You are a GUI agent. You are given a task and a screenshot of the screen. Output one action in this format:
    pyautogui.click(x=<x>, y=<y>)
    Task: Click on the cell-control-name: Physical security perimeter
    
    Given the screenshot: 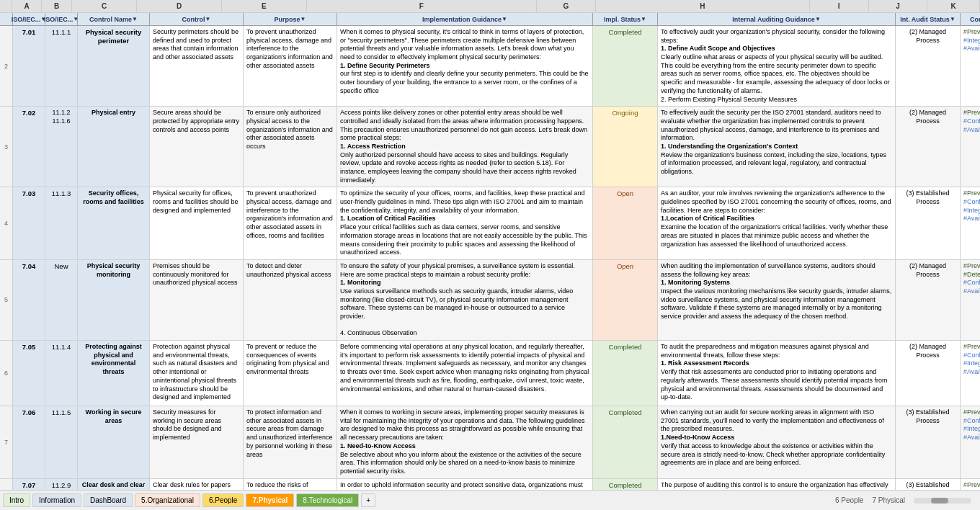 What is the action you would take?
    pyautogui.click(x=114, y=66)
    